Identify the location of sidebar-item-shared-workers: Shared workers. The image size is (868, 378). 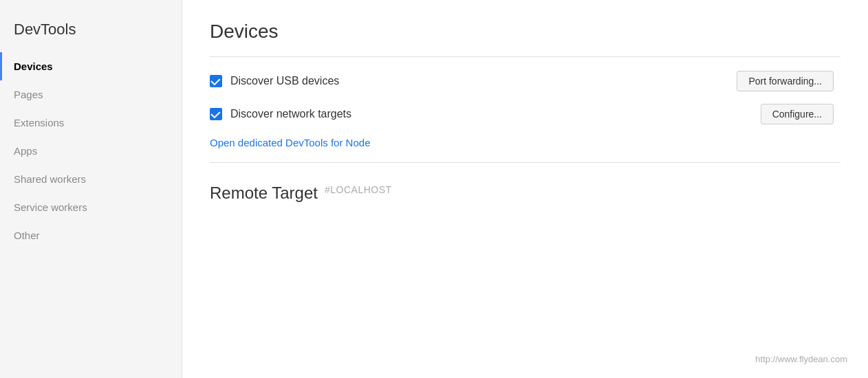
(91, 179).